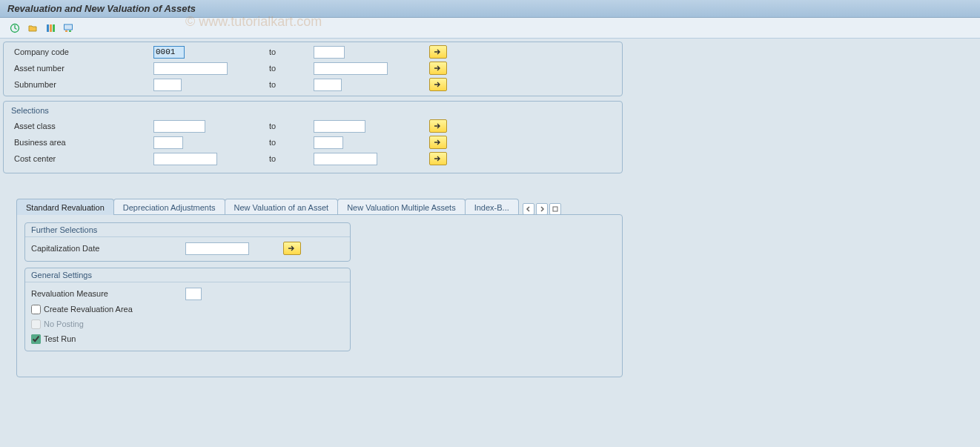 The image size is (980, 447). I want to click on cost-center-from-input, so click(185, 159).